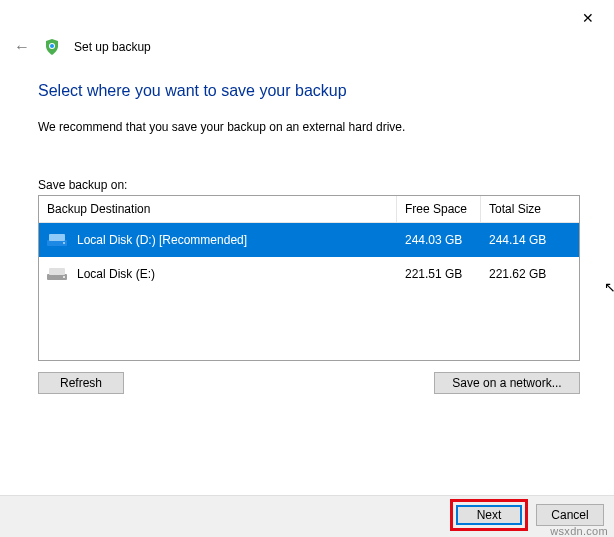 The height and width of the screenshot is (537, 614). Describe the element at coordinates (439, 274) in the screenshot. I see `drive-free: 221.51 GB` at that location.